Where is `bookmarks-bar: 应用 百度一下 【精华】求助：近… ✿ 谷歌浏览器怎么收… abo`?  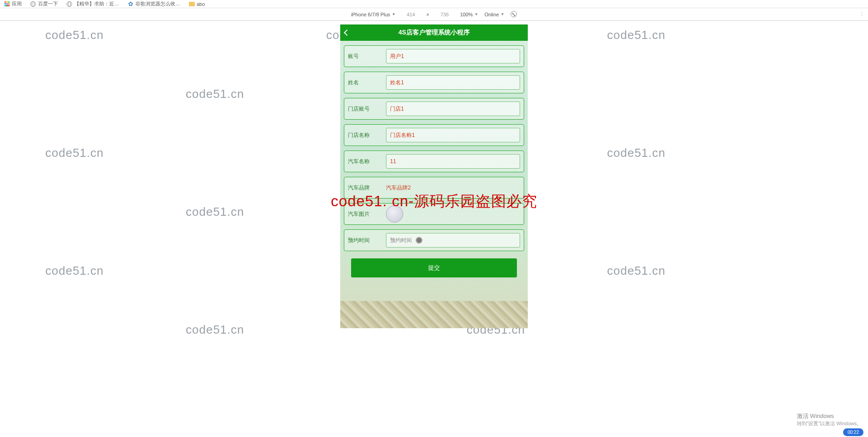
bookmarks-bar: 应用 百度一下 【精华】求助：近… ✿ 谷歌浏览器怎么收… abo is located at coordinates (434, 4).